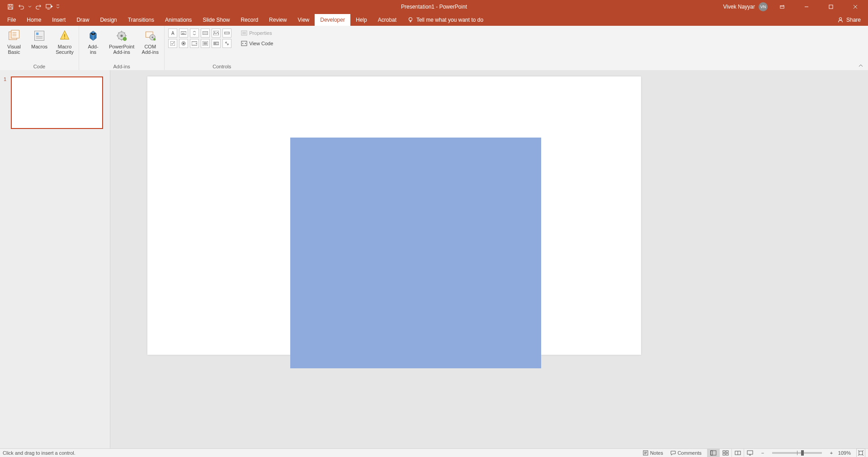 This screenshot has height=457, width=868. What do you see at coordinates (763, 453) in the screenshot?
I see `zoom-out-button: −` at bounding box center [763, 453].